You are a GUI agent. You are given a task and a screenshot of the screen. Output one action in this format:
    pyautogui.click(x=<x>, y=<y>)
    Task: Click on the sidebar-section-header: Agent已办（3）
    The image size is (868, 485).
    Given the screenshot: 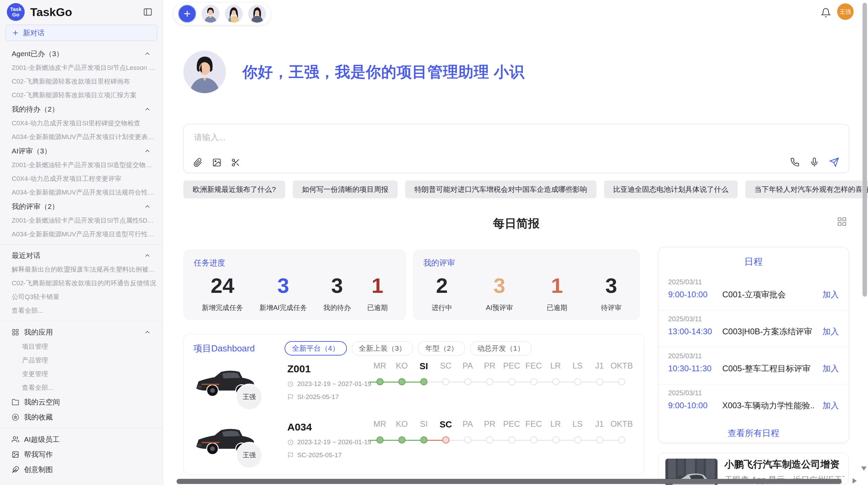 What is the action you would take?
    pyautogui.click(x=82, y=54)
    